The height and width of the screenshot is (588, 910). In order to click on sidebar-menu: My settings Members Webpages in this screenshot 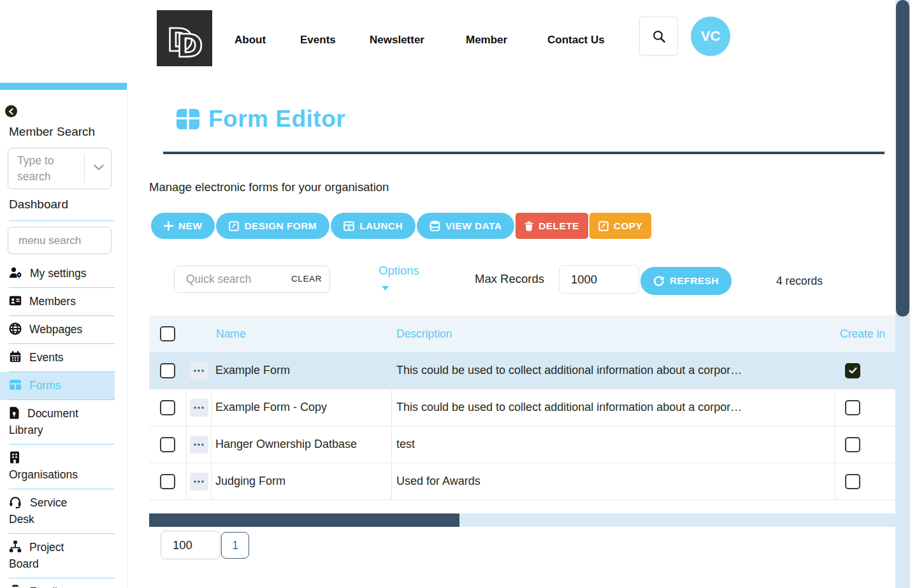, I will do `click(57, 424)`.